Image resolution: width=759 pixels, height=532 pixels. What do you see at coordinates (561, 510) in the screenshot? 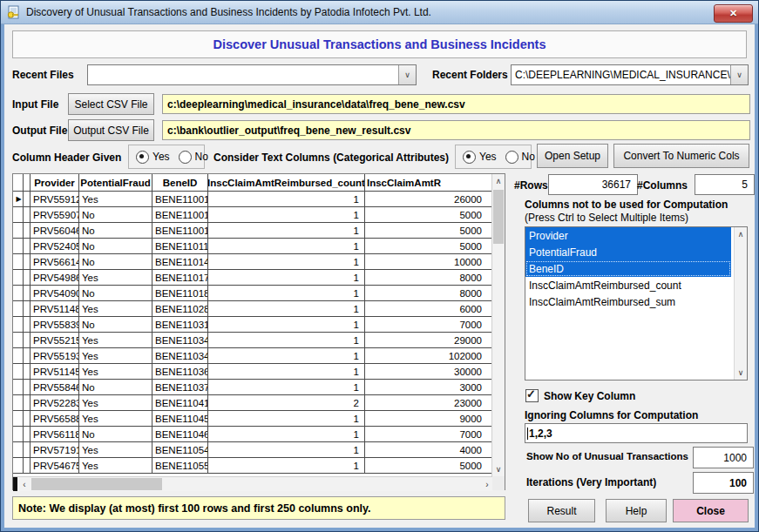
I see `result-button: Result` at bounding box center [561, 510].